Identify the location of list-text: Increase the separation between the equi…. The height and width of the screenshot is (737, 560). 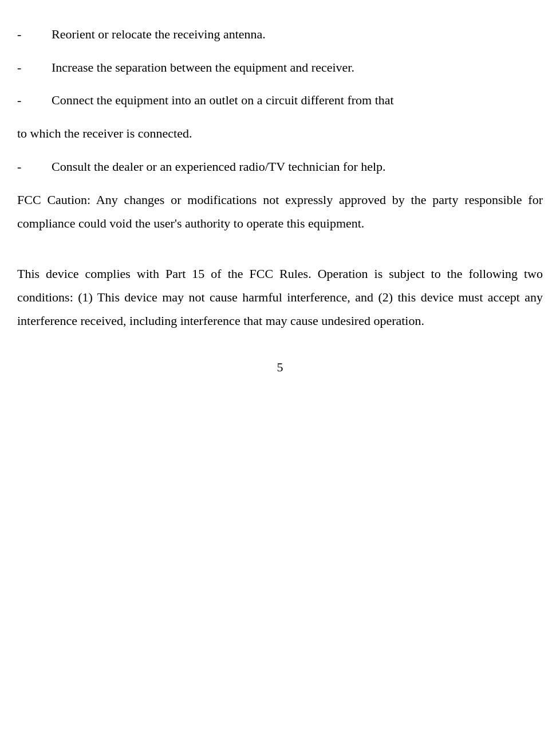
(297, 68).